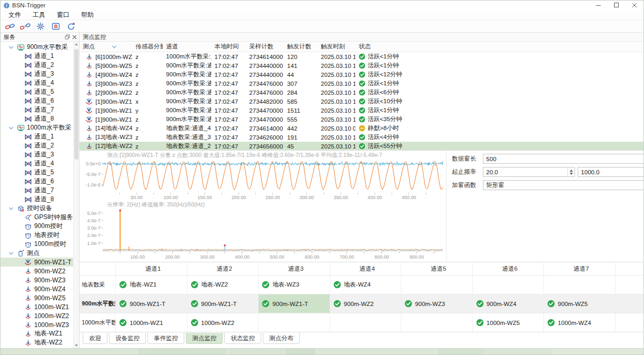 This screenshot has height=355, width=644. I want to click on spinner-arrows, so click(571, 172).